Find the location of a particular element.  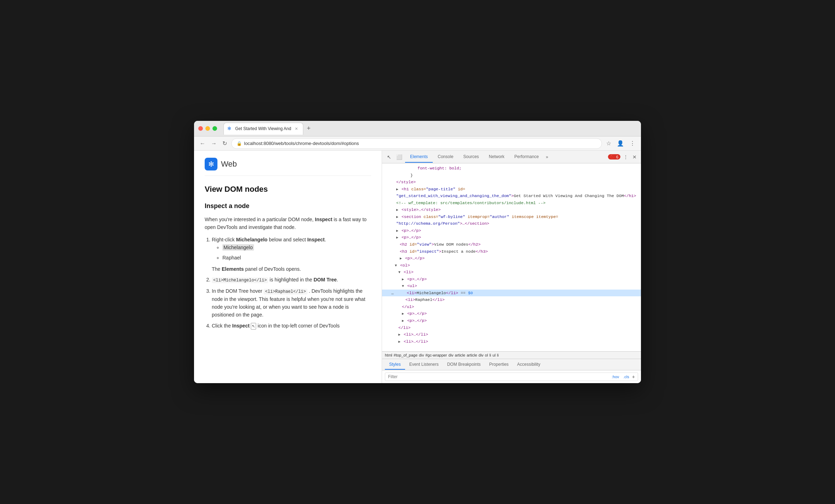

device-toggle-button: ⬜ is located at coordinates (399, 157).